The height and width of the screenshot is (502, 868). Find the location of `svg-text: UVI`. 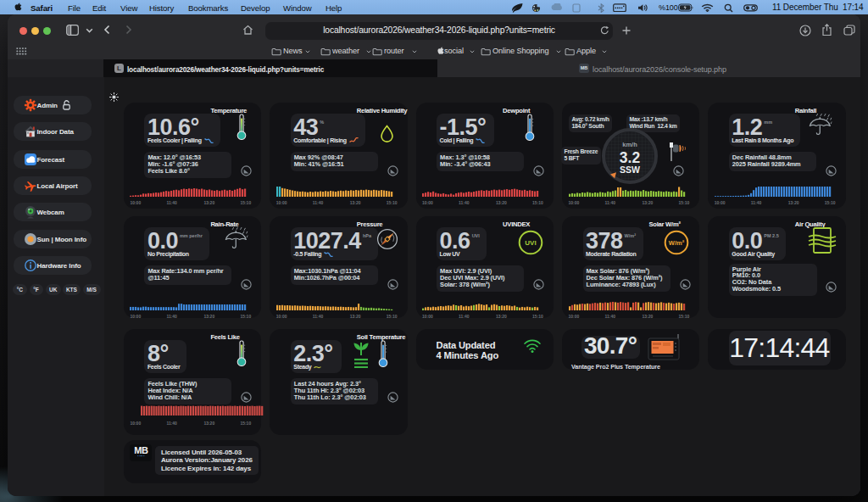

svg-text: UVI is located at coordinates (531, 243).